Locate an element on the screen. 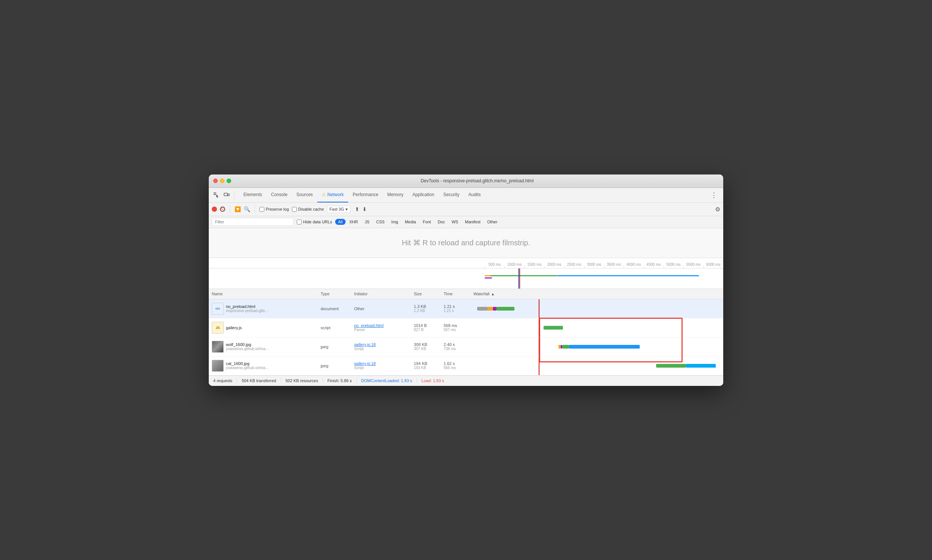 The image size is (932, 560). header-size: Size is located at coordinates (429, 294).